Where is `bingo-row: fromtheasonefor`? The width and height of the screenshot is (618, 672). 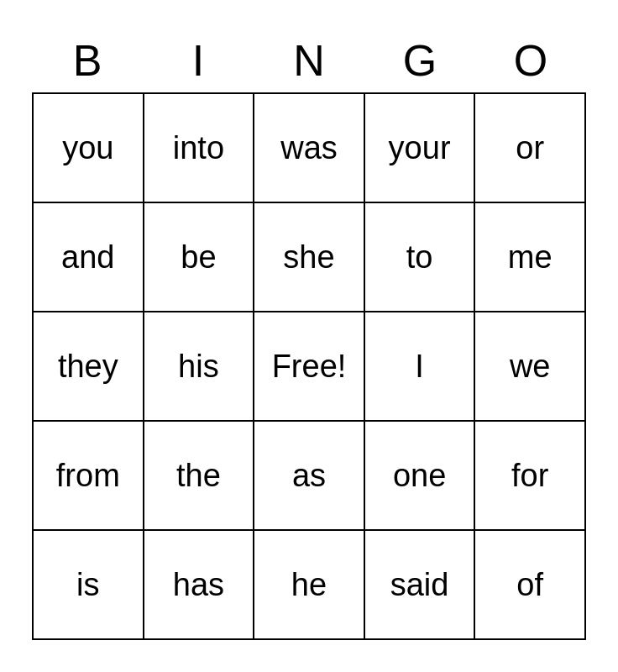
bingo-row: fromtheasonefor is located at coordinates (309, 476).